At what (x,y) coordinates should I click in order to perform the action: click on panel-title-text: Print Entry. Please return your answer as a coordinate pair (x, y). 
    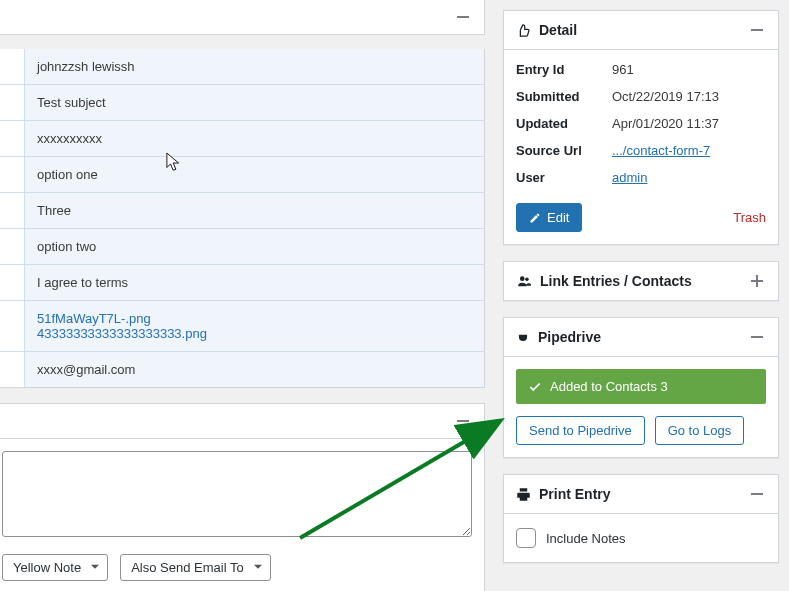
    Looking at the image, I should click on (575, 494).